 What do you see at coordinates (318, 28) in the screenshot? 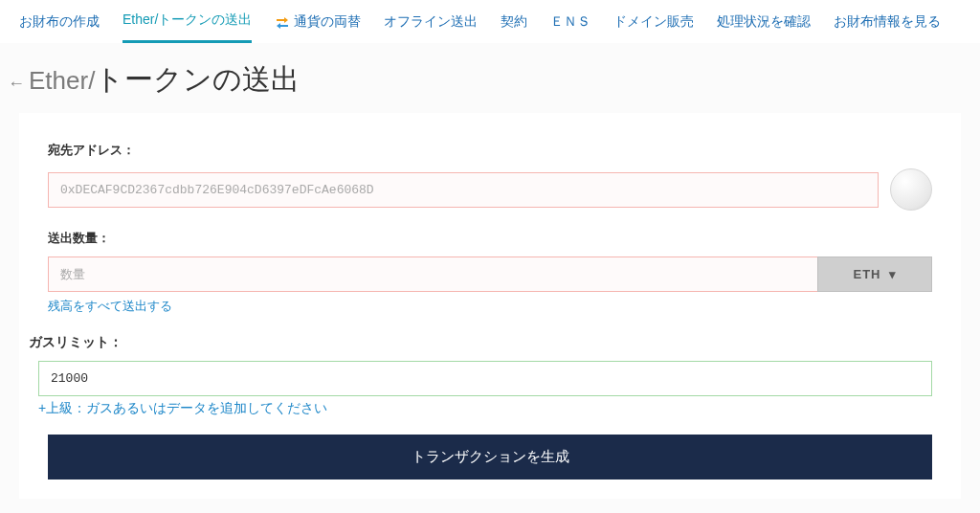
I see `nav-exchange: 通貨の両替` at bounding box center [318, 28].